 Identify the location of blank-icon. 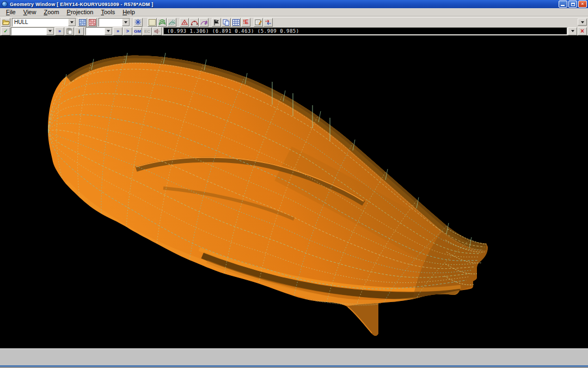
(152, 22).